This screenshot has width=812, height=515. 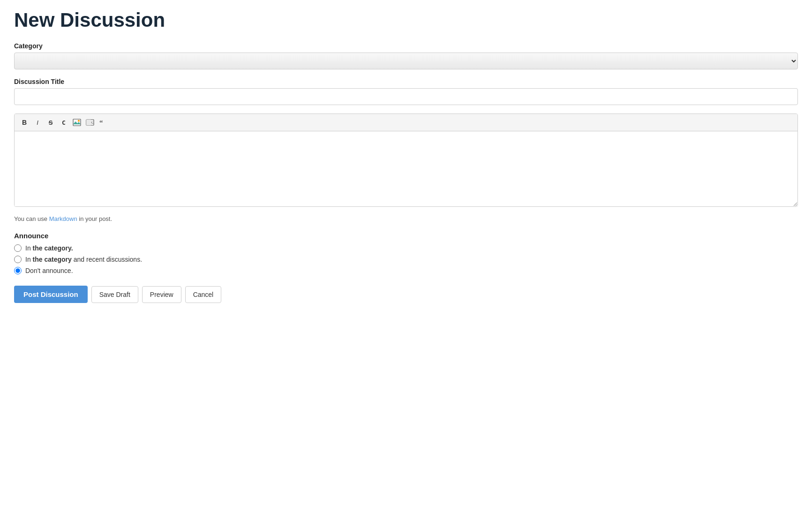 What do you see at coordinates (406, 219) in the screenshot?
I see `markdown-hint: You can use Markdown in your post.` at bounding box center [406, 219].